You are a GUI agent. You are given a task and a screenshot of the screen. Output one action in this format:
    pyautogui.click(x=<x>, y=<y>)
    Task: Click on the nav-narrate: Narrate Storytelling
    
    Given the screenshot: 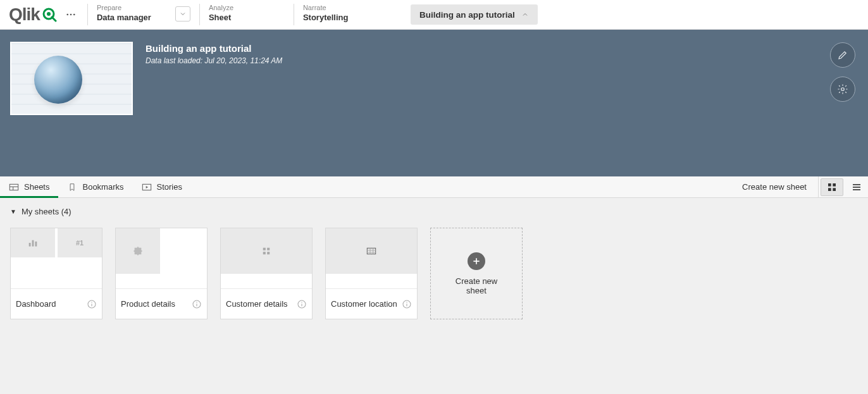 What is the action you would take?
    pyautogui.click(x=348, y=15)
    